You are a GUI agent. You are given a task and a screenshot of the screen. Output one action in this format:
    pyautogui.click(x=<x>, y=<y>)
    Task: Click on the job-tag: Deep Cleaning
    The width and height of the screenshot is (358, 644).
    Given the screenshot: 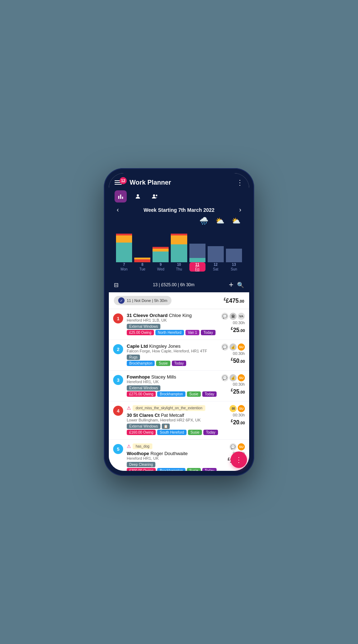 What is the action you would take?
    pyautogui.click(x=141, y=464)
    